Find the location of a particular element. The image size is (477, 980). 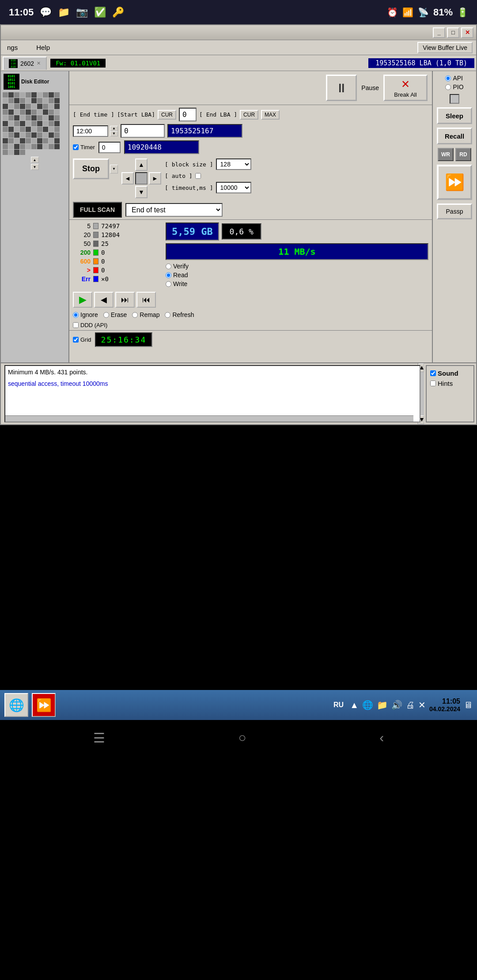

grid-checkbox is located at coordinates (76, 340).